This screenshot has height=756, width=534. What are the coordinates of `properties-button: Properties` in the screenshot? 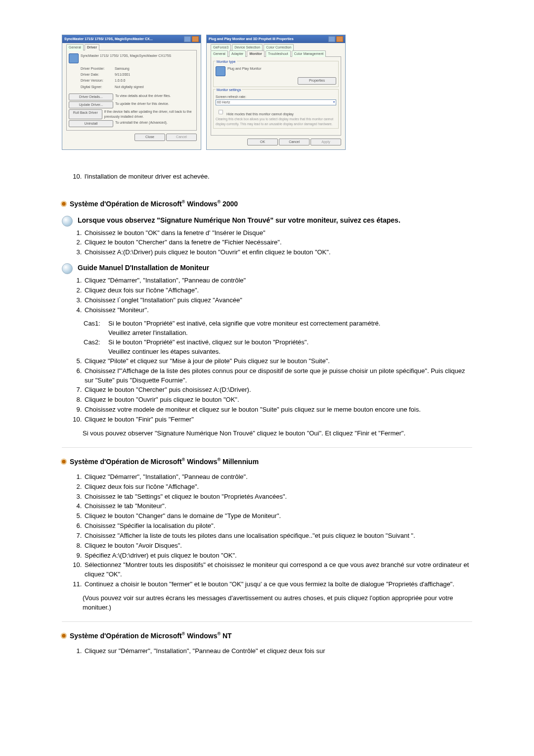 It's located at (317, 81).